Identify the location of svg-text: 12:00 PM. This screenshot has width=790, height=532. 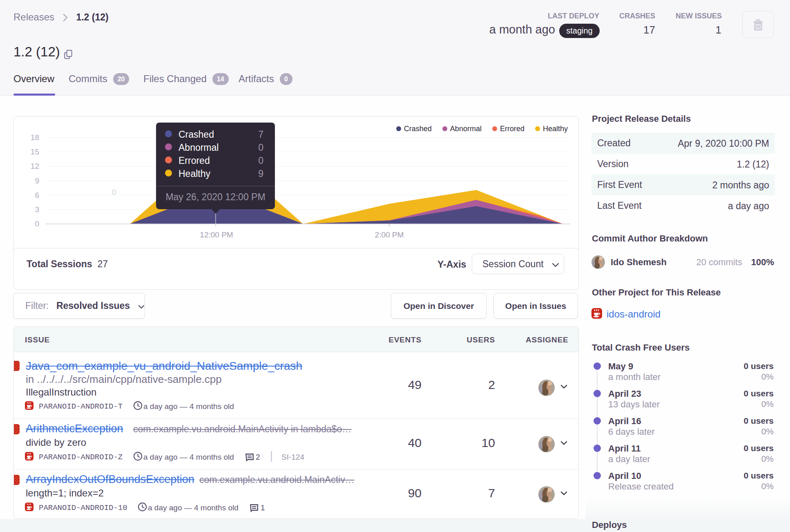
(216, 235).